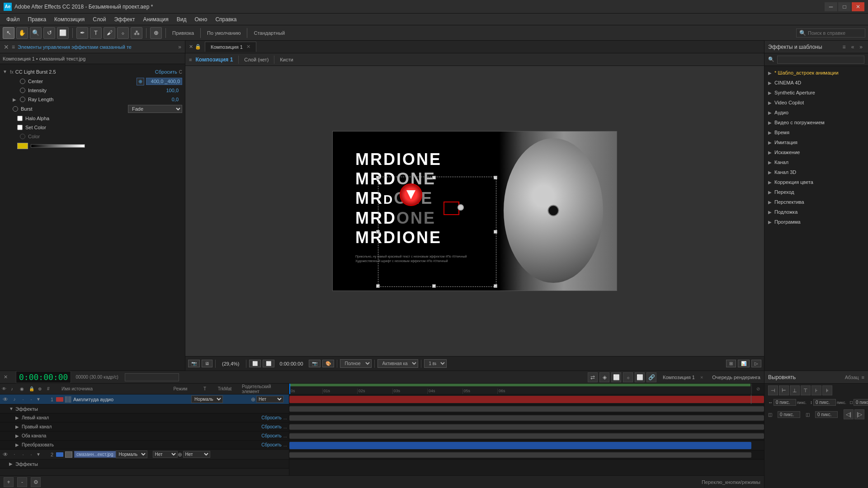  Describe the element at coordinates (795, 390) in the screenshot. I see `align-right-btn: ⊥` at that location.